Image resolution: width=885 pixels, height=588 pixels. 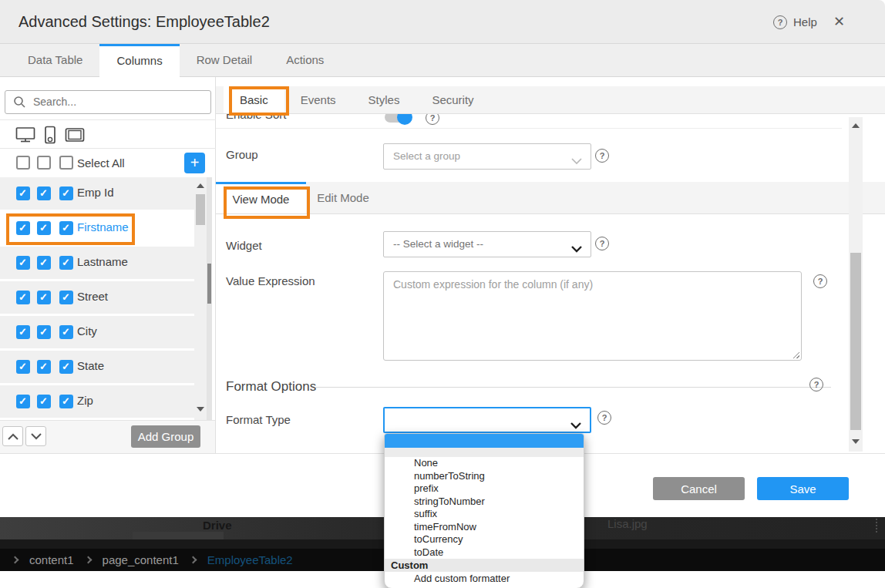 I want to click on select-all-desktop-checkbox, so click(x=23, y=163).